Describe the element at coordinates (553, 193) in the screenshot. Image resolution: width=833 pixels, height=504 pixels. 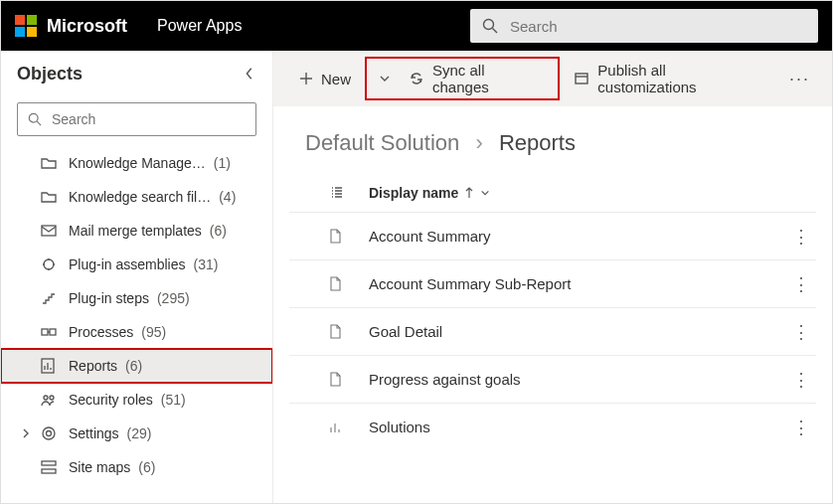
I see `grid-header-row: Display name` at that location.